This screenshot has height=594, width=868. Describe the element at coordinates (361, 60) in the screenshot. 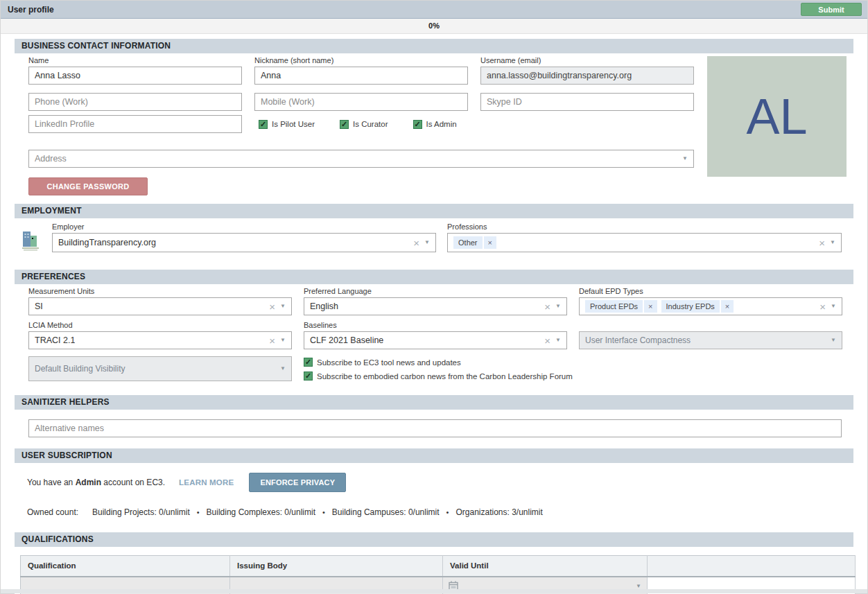

I see `nickname-label: Nickname (short name)` at that location.